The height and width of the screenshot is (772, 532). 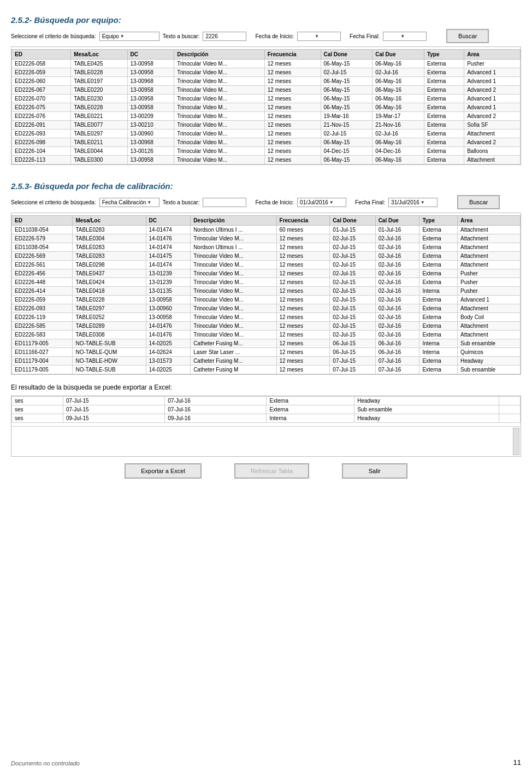 What do you see at coordinates (517, 763) in the screenshot?
I see `page-number: 11` at bounding box center [517, 763].